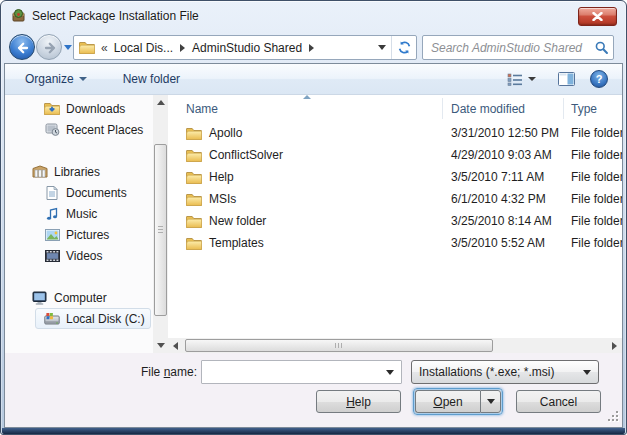 The height and width of the screenshot is (435, 627). What do you see at coordinates (290, 372) in the screenshot?
I see `file-name-input` at bounding box center [290, 372].